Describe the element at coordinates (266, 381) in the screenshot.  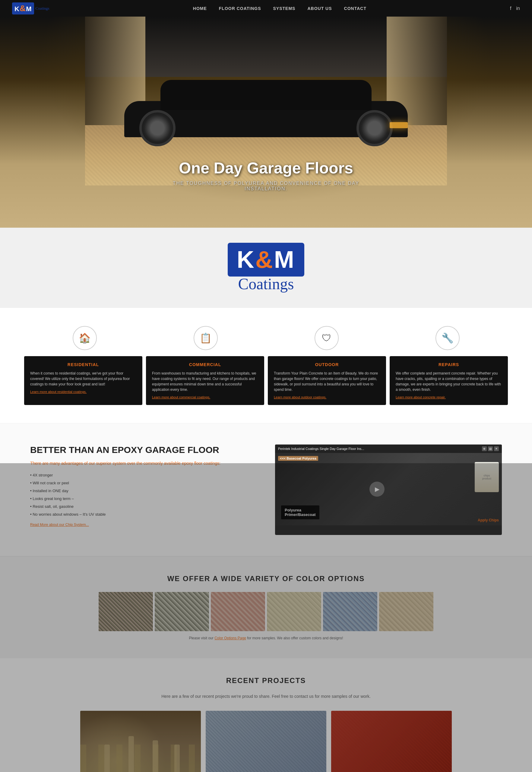
I see `services-cards: RESIDENTIAL When it comes to residential…` at that location.